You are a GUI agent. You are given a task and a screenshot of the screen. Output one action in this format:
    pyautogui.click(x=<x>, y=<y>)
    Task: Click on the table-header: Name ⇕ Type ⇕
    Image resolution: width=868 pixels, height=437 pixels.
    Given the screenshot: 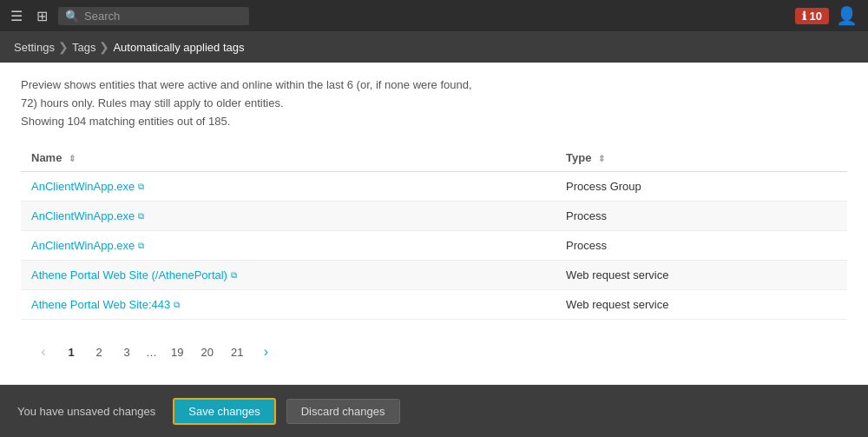 What is the action you would take?
    pyautogui.click(x=434, y=158)
    